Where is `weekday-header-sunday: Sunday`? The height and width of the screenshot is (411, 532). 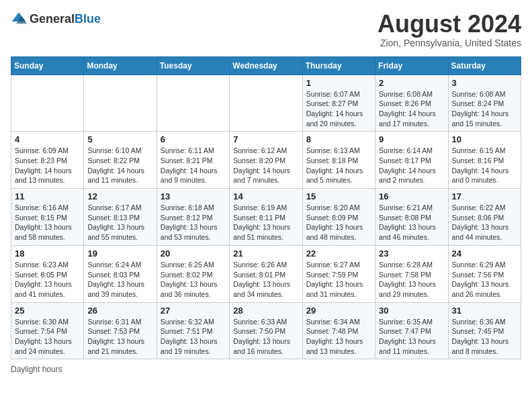 weekday-header-sunday: Sunday is located at coordinates (48, 66).